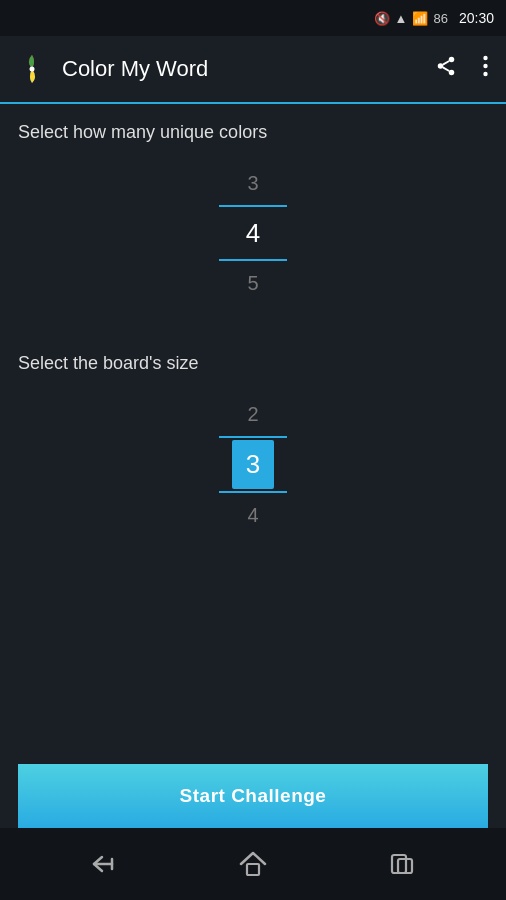 The width and height of the screenshot is (506, 900). What do you see at coordinates (253, 864) in the screenshot?
I see `nav-bar` at bounding box center [253, 864].